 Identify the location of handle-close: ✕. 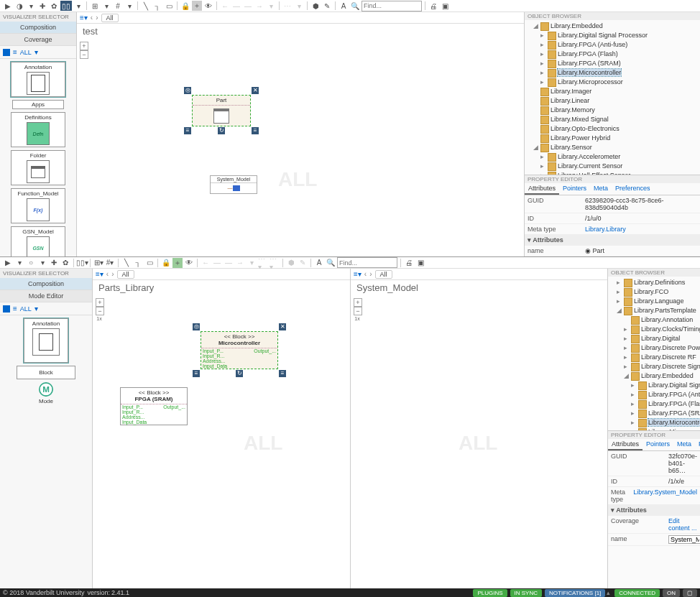
(255, 91).